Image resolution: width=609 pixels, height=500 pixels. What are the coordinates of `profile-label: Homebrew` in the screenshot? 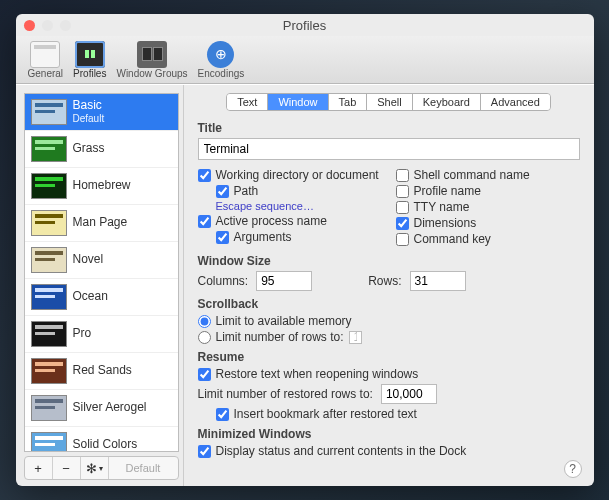 It's located at (102, 186).